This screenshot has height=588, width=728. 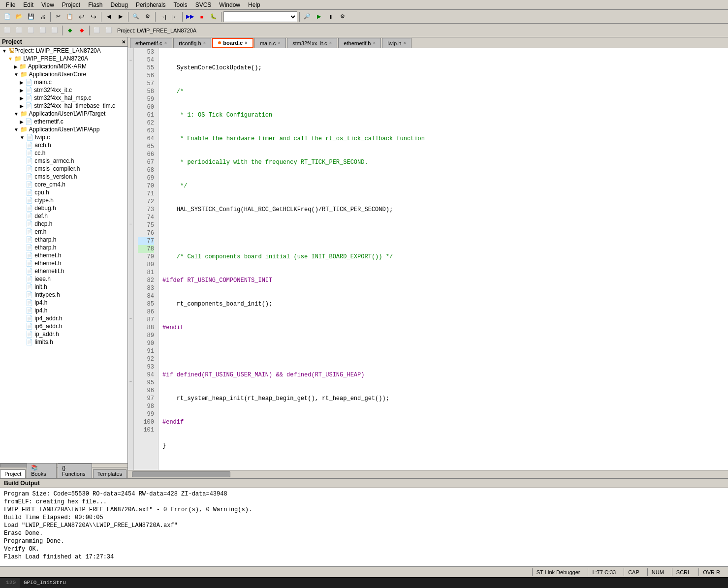 What do you see at coordinates (7, 31) in the screenshot?
I see `t2-btn1: ⬜` at bounding box center [7, 31].